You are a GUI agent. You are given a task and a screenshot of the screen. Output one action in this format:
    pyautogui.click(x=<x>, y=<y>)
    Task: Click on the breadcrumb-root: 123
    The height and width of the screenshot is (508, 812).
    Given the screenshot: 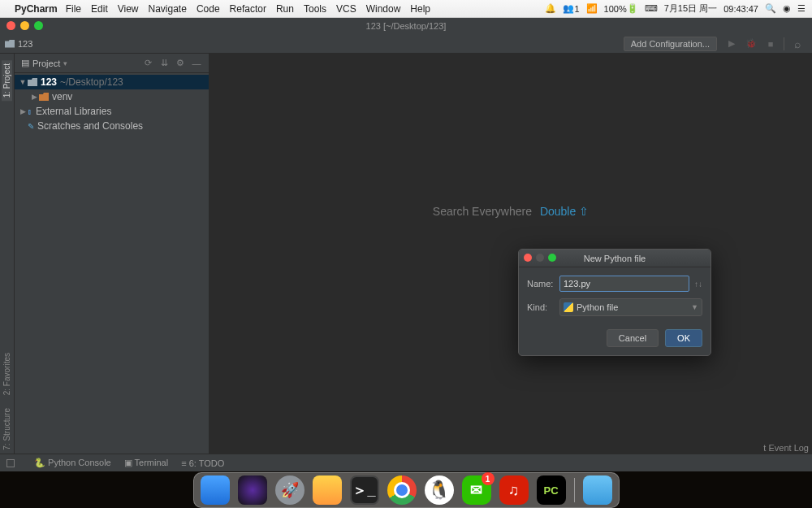 What is the action you would take?
    pyautogui.click(x=25, y=44)
    